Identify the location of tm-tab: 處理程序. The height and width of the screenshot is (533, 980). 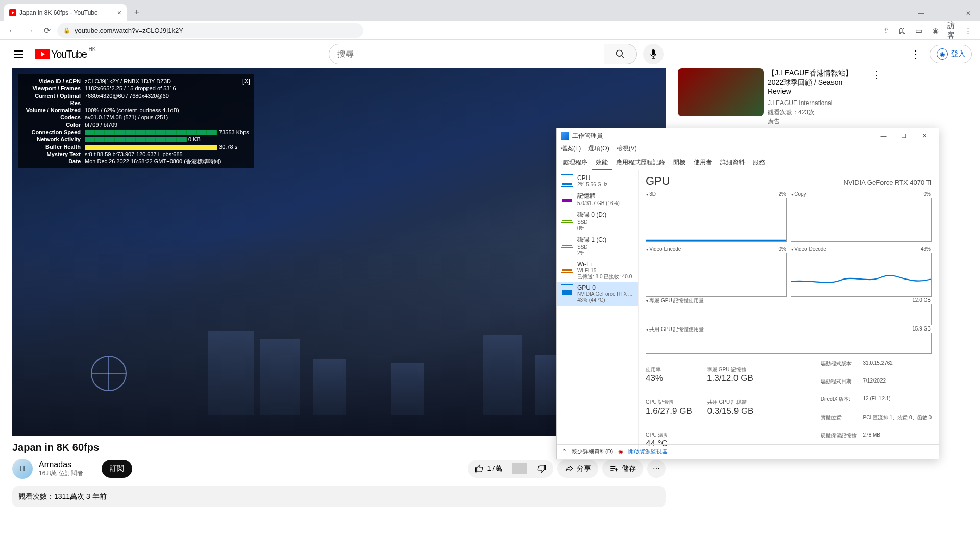
(575, 163).